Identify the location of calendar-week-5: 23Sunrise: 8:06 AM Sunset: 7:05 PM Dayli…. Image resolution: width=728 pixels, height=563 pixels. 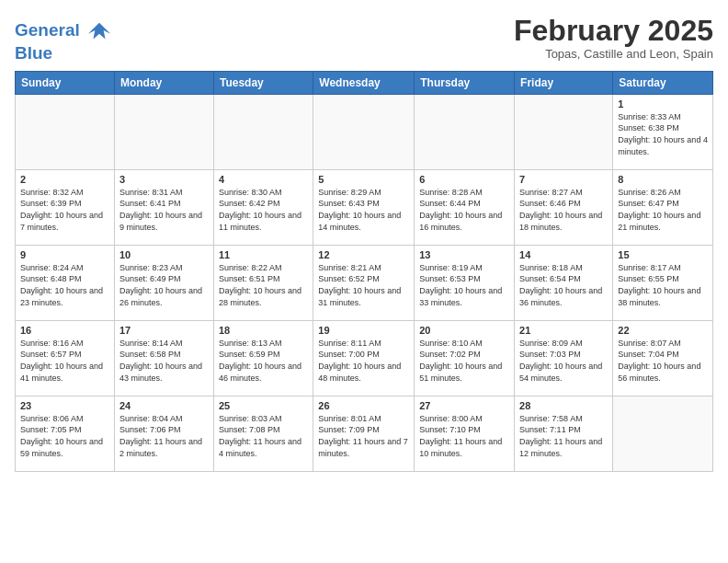
(364, 433).